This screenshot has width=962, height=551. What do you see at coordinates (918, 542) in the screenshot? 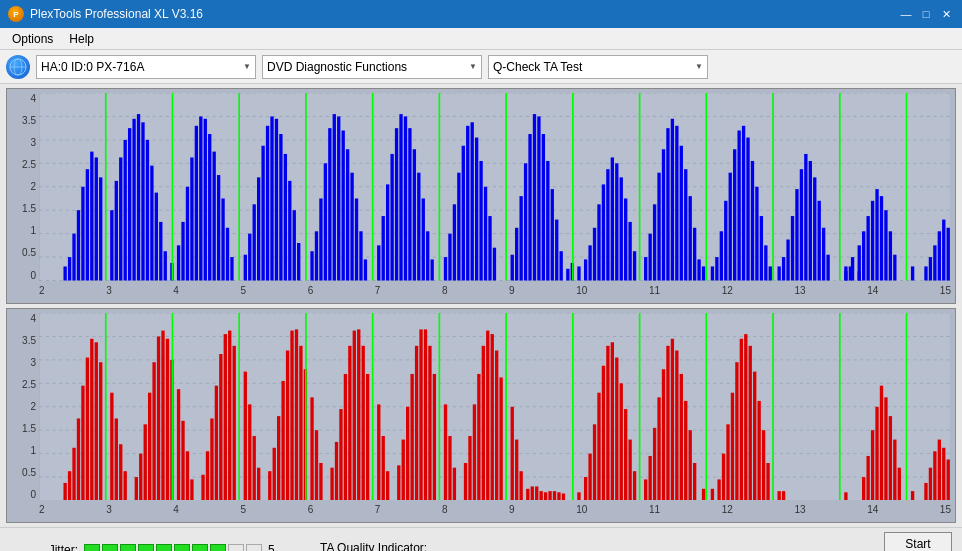
I see `start-button: Start` at bounding box center [918, 542].